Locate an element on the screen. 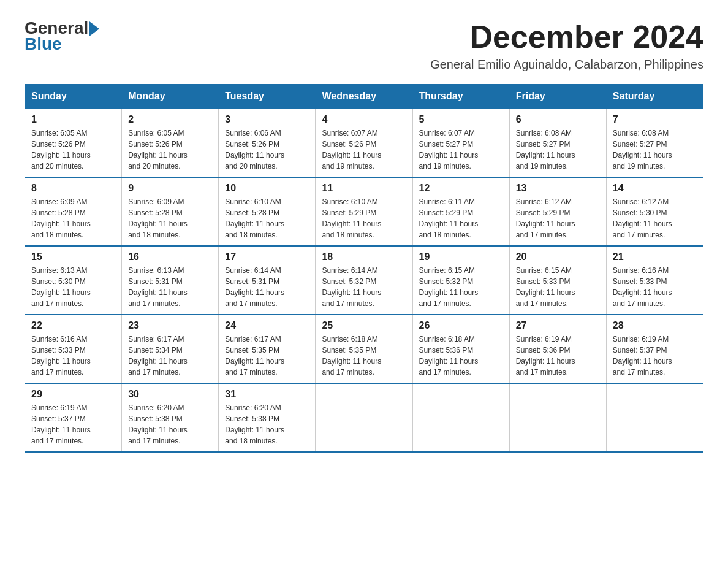 The height and width of the screenshot is (563, 728). calendar-cell: 28Sunrise: 6:19 AMSunset: 5:37 PMDayligh… is located at coordinates (654, 349).